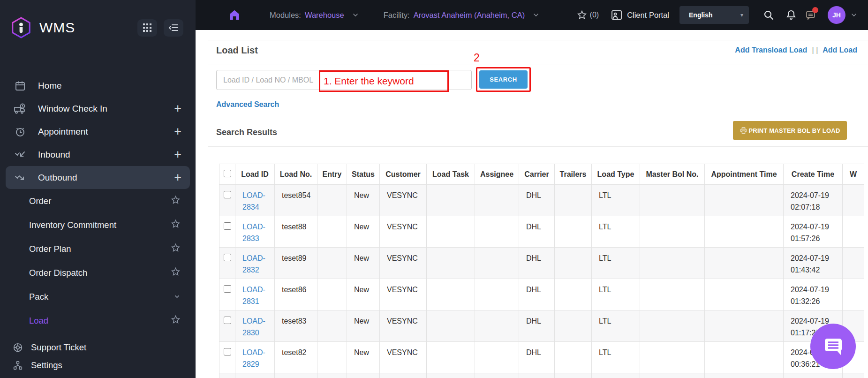  What do you see at coordinates (248, 105) in the screenshot?
I see `advanced-search-link: Advanced Search` at bounding box center [248, 105].